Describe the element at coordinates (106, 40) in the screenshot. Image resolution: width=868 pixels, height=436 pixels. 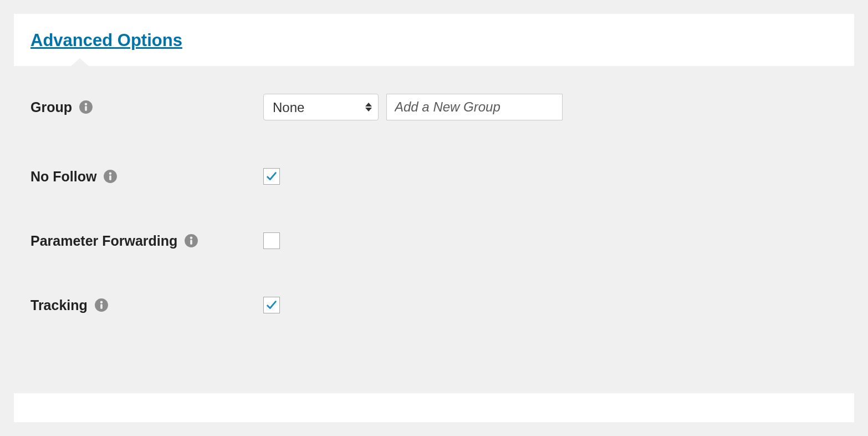
I see `advanced-options-link: Advanced Options` at that location.